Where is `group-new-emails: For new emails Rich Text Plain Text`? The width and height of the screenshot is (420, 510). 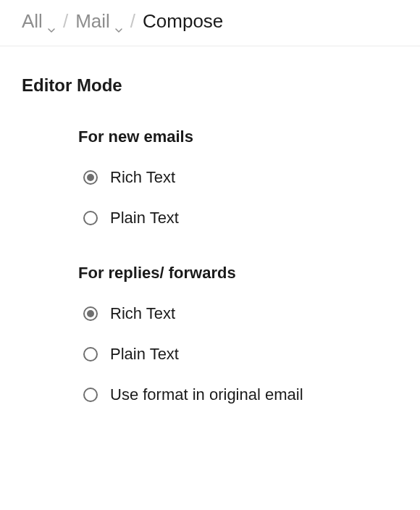 group-new-emails: For new emails Rich Text Plain Text is located at coordinates (238, 177).